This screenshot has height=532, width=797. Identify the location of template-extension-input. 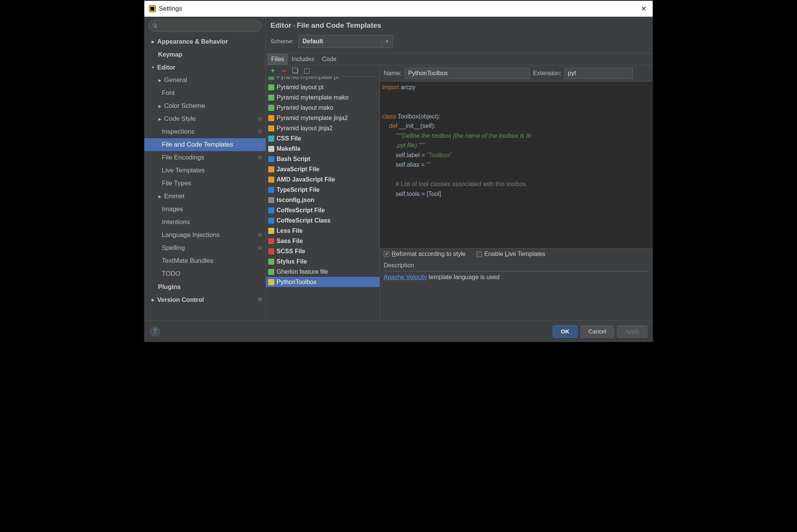
(599, 73).